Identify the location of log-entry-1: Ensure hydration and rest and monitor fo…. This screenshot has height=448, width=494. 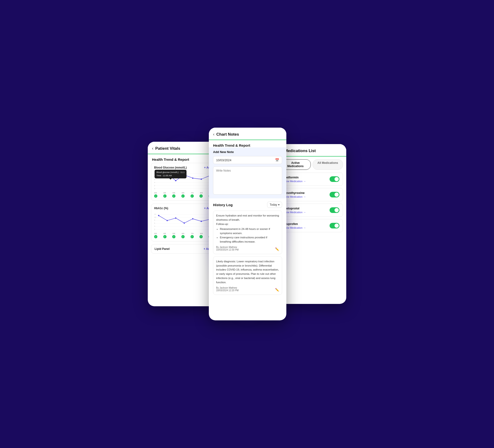
(247, 232).